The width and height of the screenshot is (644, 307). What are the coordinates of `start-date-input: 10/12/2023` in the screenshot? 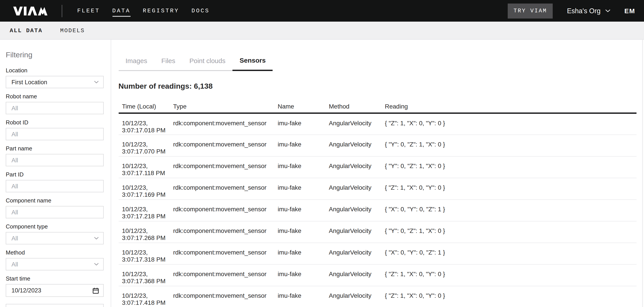 It's located at (55, 290).